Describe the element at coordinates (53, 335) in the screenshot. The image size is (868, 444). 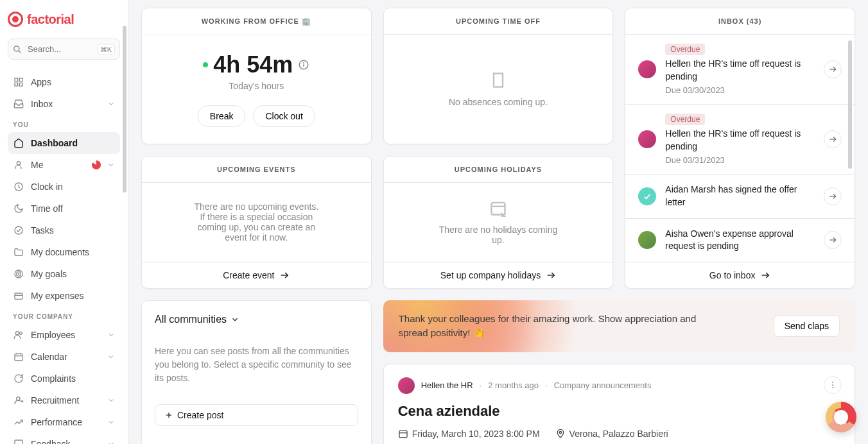
I see `nav-label: Employees` at that location.